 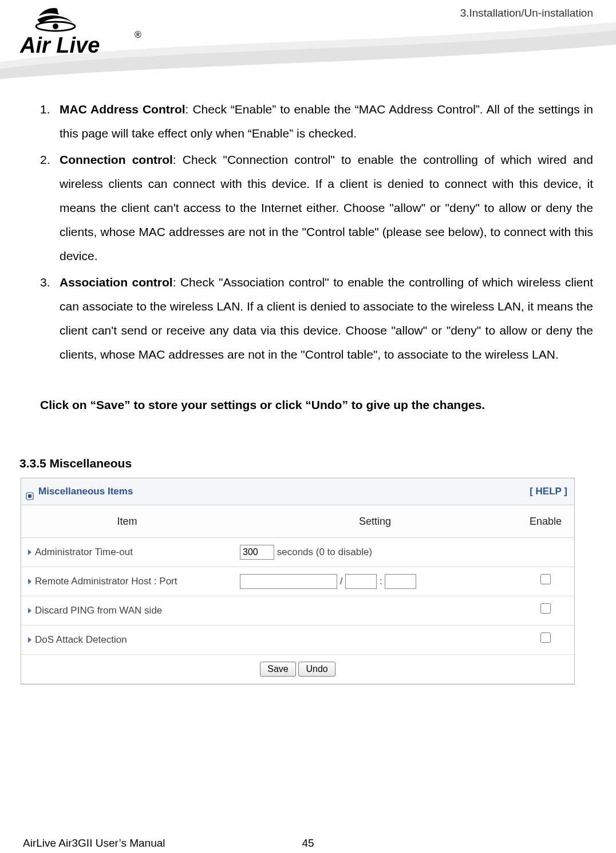 I want to click on footer-title: AirLive Air3GII User’s Manual, so click(x=94, y=843).